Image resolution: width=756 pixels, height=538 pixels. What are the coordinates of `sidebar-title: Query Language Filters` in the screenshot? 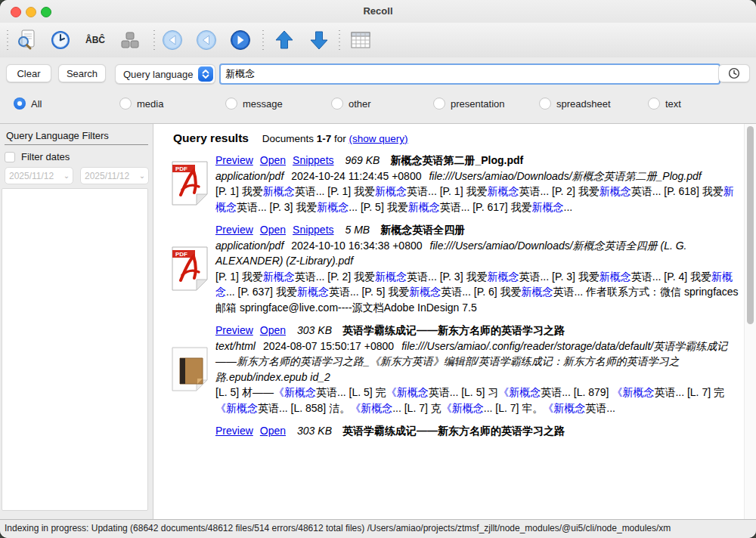 It's located at (76, 133).